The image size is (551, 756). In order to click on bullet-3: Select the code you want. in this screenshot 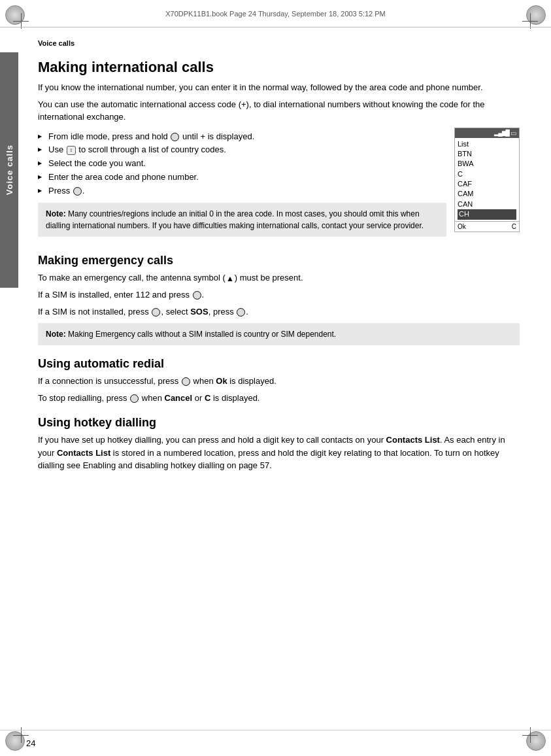, I will do `click(242, 163)`.